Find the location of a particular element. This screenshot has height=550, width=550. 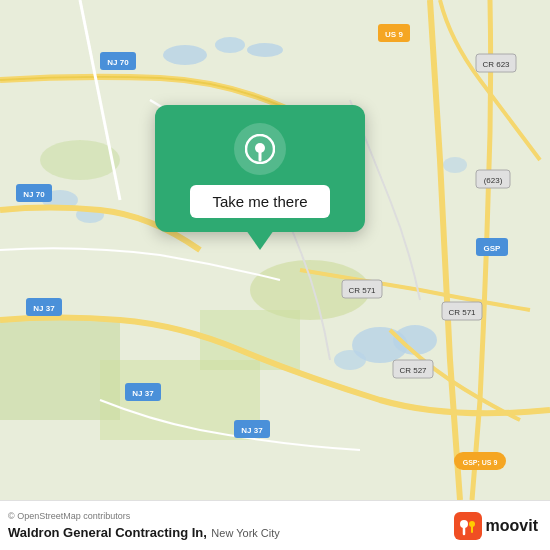

svg-text: GSP; US 9 is located at coordinates (480, 463).